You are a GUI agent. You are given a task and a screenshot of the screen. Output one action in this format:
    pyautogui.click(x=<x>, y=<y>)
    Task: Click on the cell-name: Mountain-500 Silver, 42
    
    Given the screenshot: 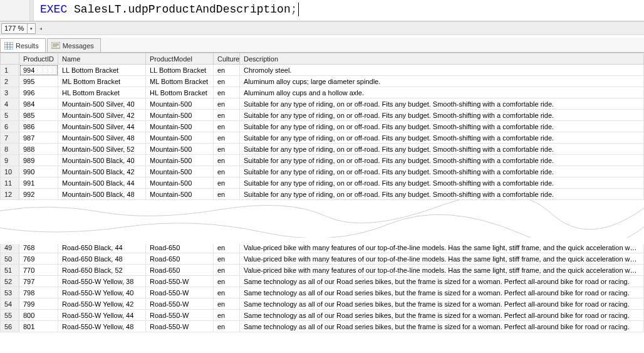 What is the action you would take?
    pyautogui.click(x=102, y=115)
    